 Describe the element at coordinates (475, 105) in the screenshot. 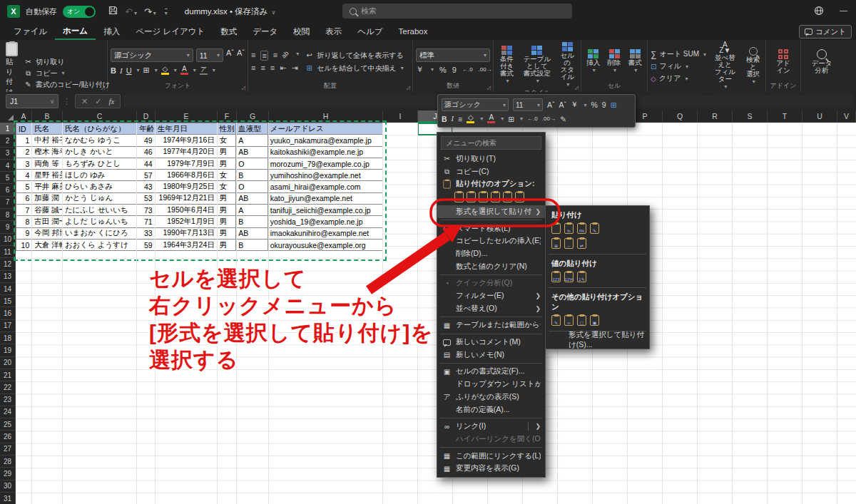

I see `mini-font-name-select: 源ゴシック▾` at that location.